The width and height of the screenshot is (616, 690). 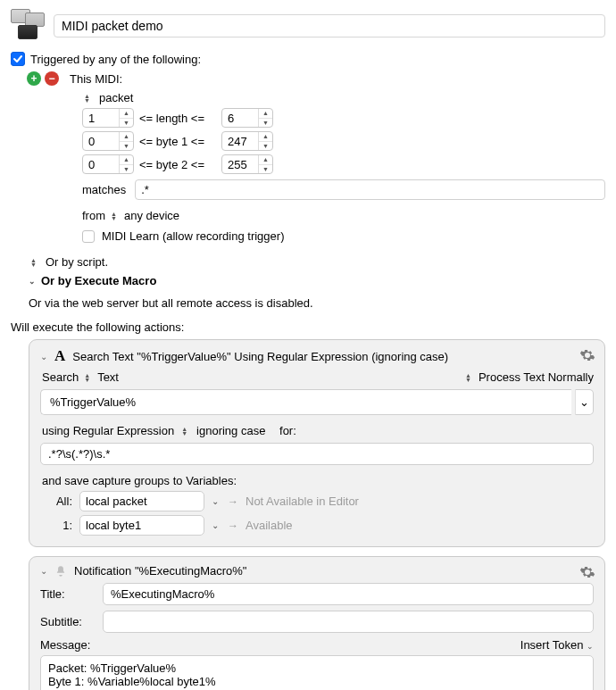 What do you see at coordinates (468, 378) in the screenshot?
I see `process-mode-select` at bounding box center [468, 378].